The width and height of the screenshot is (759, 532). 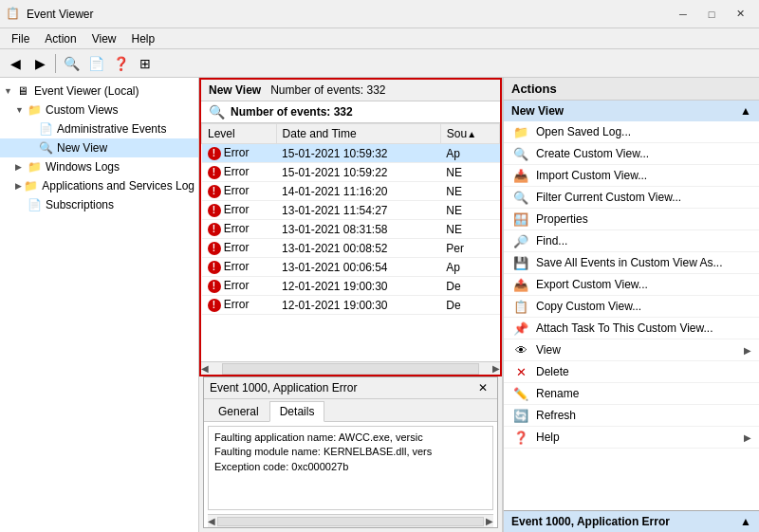 I want to click on dlg-scroll-right: ▶, so click(x=490, y=522).